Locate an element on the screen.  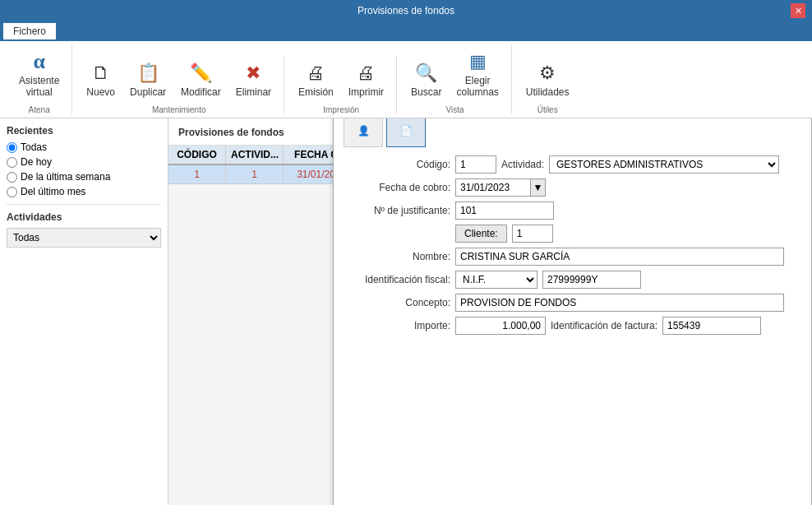
nombre-label: Nombre: is located at coordinates (397, 257).